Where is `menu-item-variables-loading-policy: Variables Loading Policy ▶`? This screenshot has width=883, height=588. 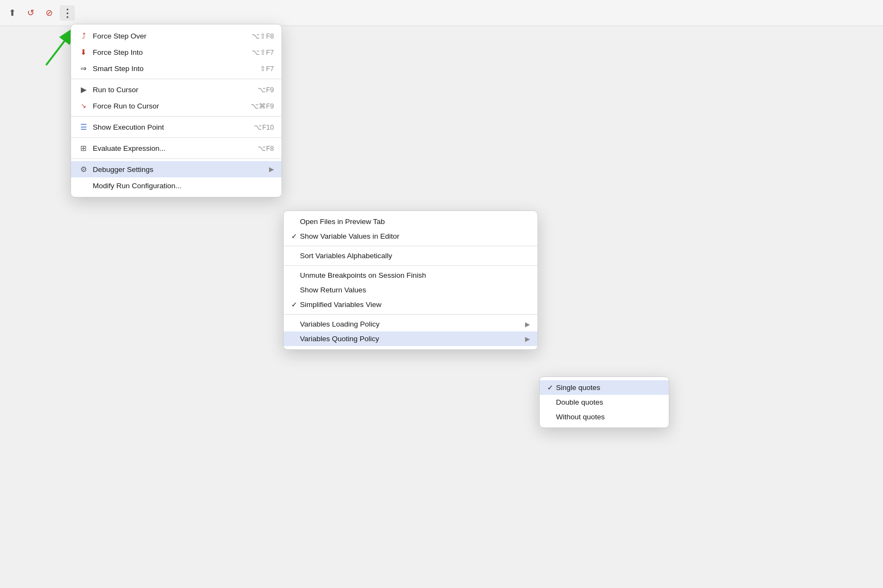 menu-item-variables-loading-policy: Variables Loading Policy ▶ is located at coordinates (411, 324).